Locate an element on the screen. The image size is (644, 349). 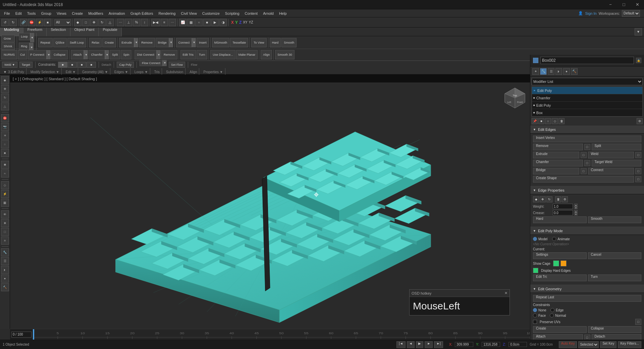
menu-scripting: Scripting is located at coordinates (232, 13).